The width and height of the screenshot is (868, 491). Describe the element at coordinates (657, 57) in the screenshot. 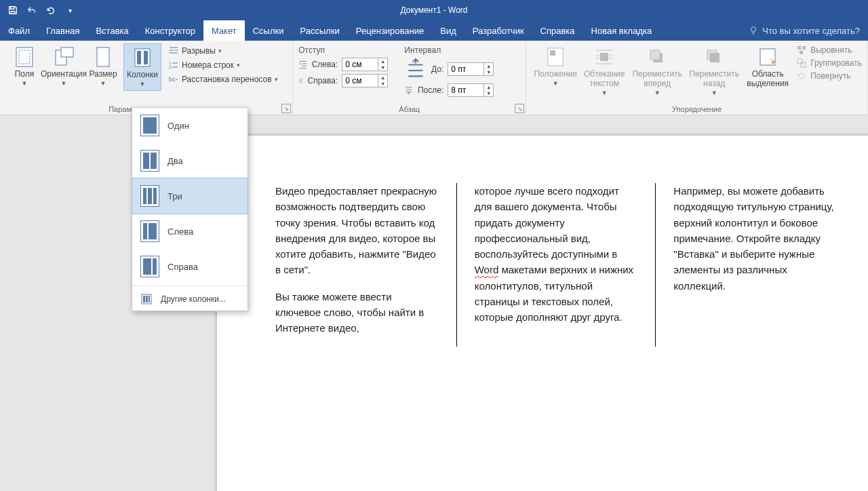

I see `forward-icon` at that location.